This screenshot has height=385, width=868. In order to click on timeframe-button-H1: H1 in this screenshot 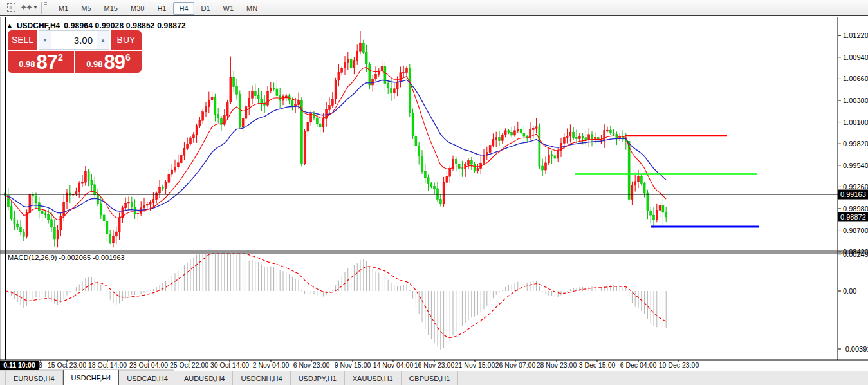, I will do `click(162, 8)`.